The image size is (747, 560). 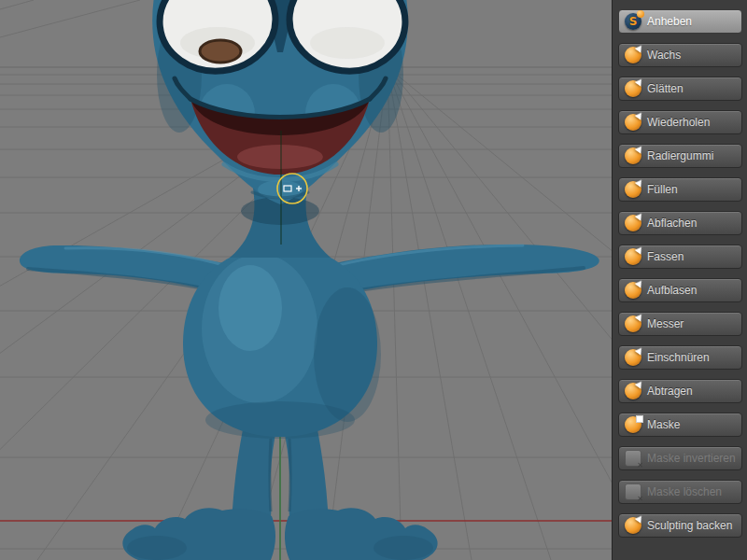 I want to click on tool-button-fuellen: Füllen, so click(x=680, y=189).